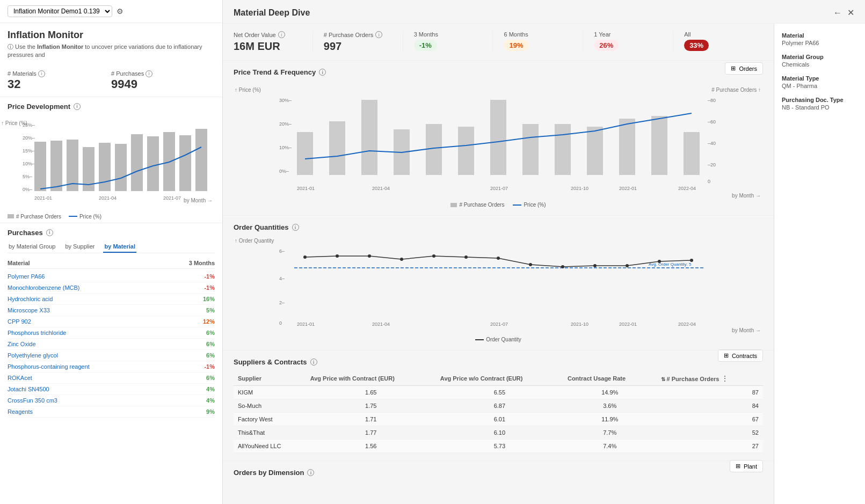  What do you see at coordinates (120, 11) in the screenshot?
I see `gear-button: ⚙` at bounding box center [120, 11].